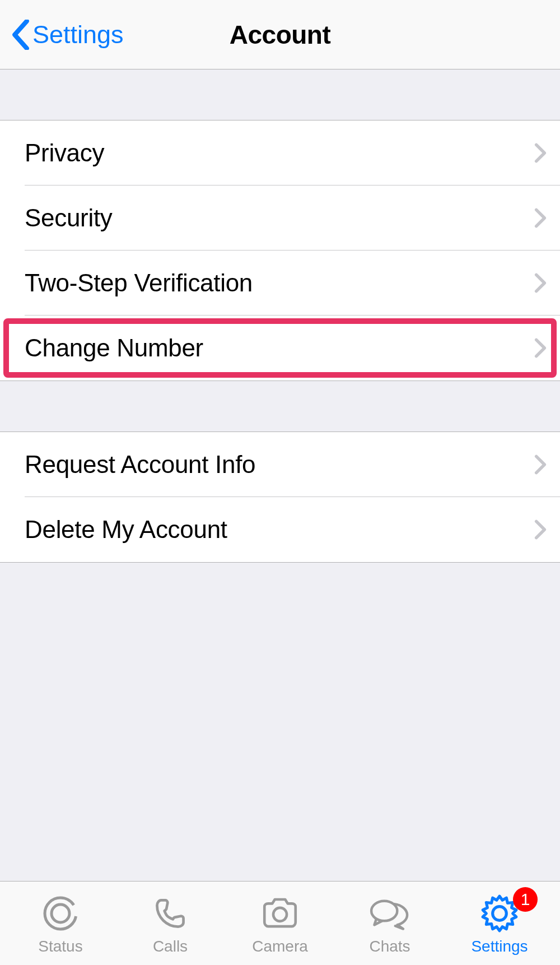 The height and width of the screenshot is (965, 560). What do you see at coordinates (280, 947) in the screenshot?
I see `tab-label: Camera` at bounding box center [280, 947].